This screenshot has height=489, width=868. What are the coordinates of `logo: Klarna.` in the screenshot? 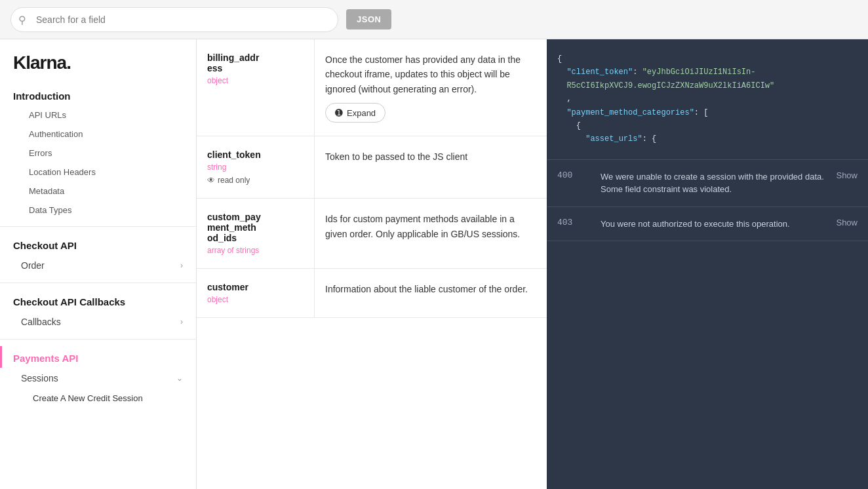 It's located at (98, 62).